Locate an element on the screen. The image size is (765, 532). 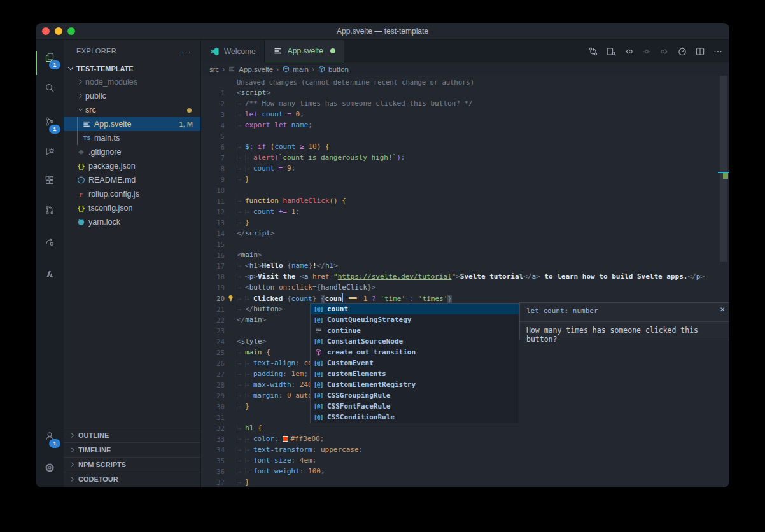
code-line-7: 7→→alert(`count is dangerously high!`); is located at coordinates (460, 158).